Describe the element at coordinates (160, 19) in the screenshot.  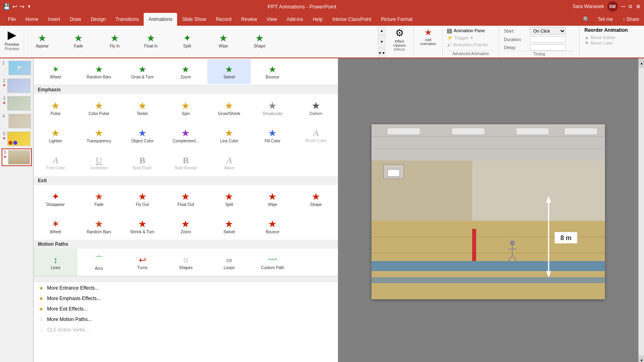
I see `tab-animations: Animations` at that location.